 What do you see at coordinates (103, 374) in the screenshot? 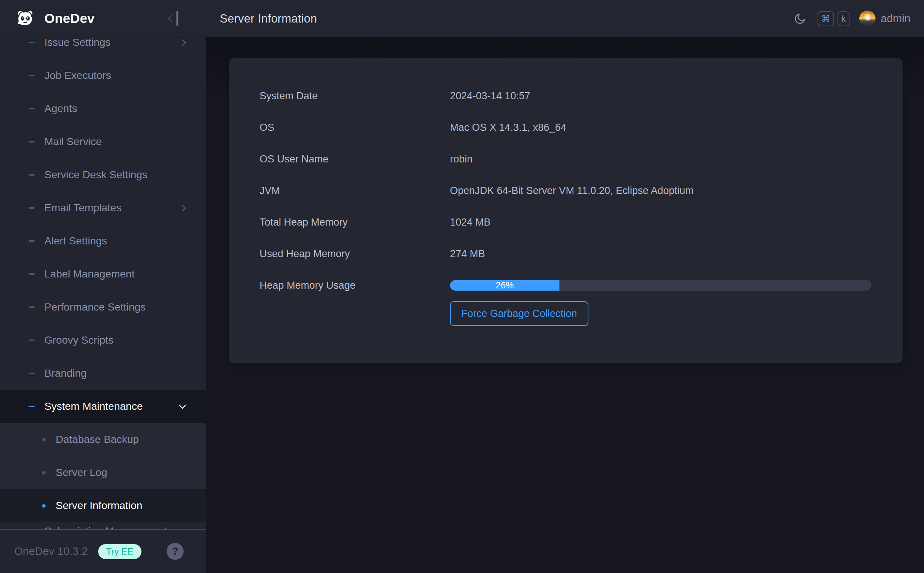
I see `sidebar-item-branding: Branding` at bounding box center [103, 374].